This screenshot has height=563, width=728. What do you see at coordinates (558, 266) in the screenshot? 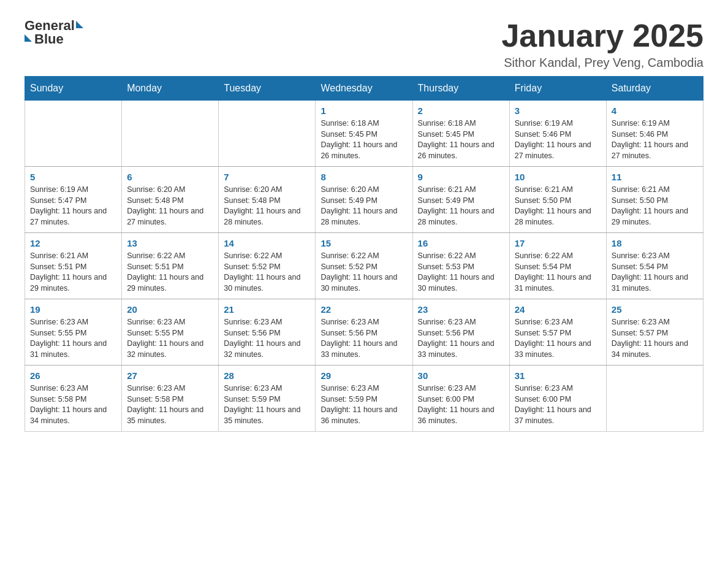
I see `table-row: 17Sunrise: 6:22 AMSunset: 5:54 PMDayligh…` at bounding box center [558, 266].